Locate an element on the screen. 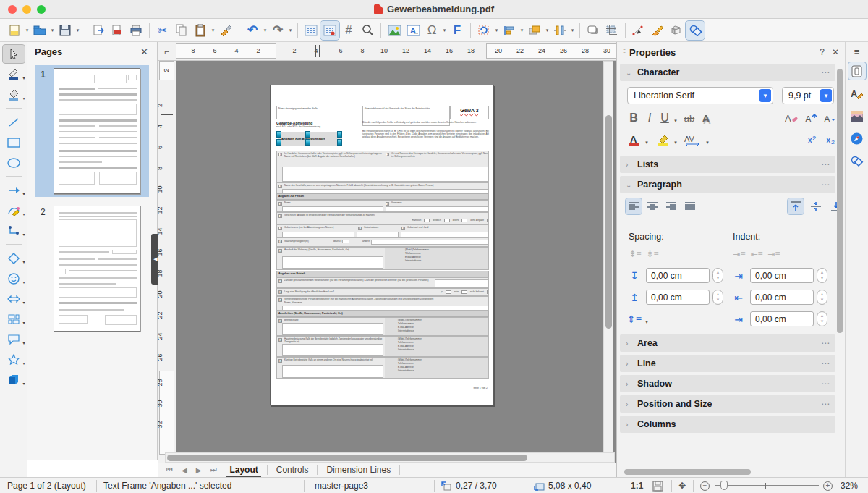 Image resolution: width=868 pixels, height=493 pixels. status-scale: 1:1 is located at coordinates (637, 485).